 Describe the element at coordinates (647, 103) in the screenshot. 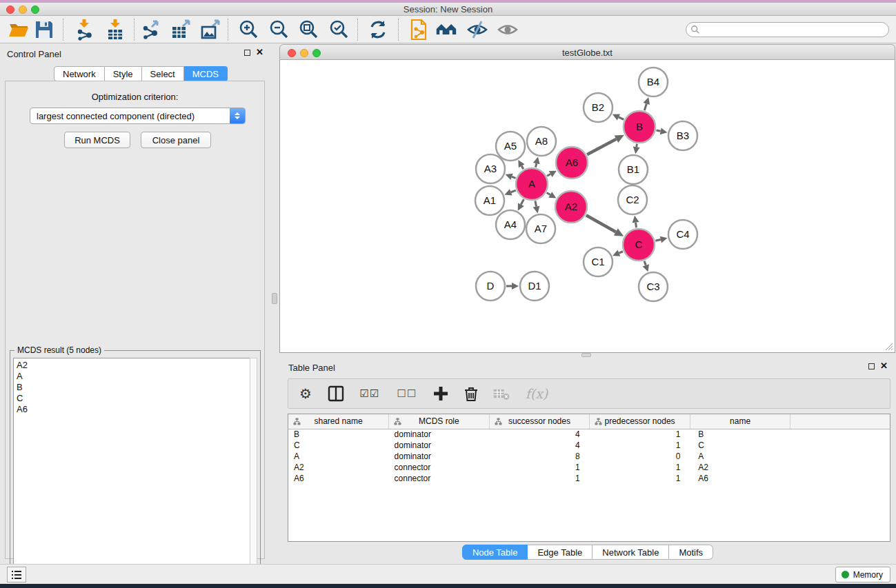

I see `edge-B-B4` at that location.